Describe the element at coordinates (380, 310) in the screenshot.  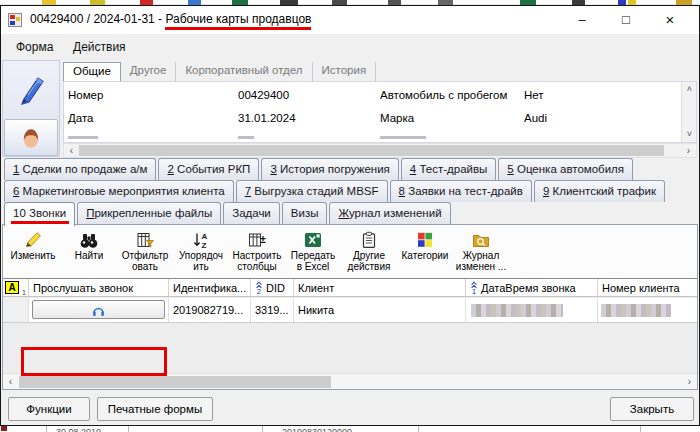
I see `cell-client: Никита` at that location.